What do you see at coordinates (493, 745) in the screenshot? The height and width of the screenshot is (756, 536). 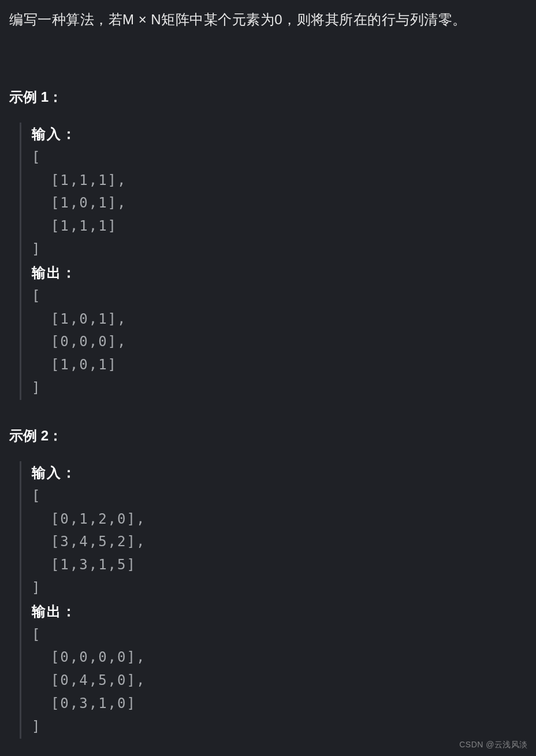 I see `watermark-text: CSDN @云浅风淡` at bounding box center [493, 745].